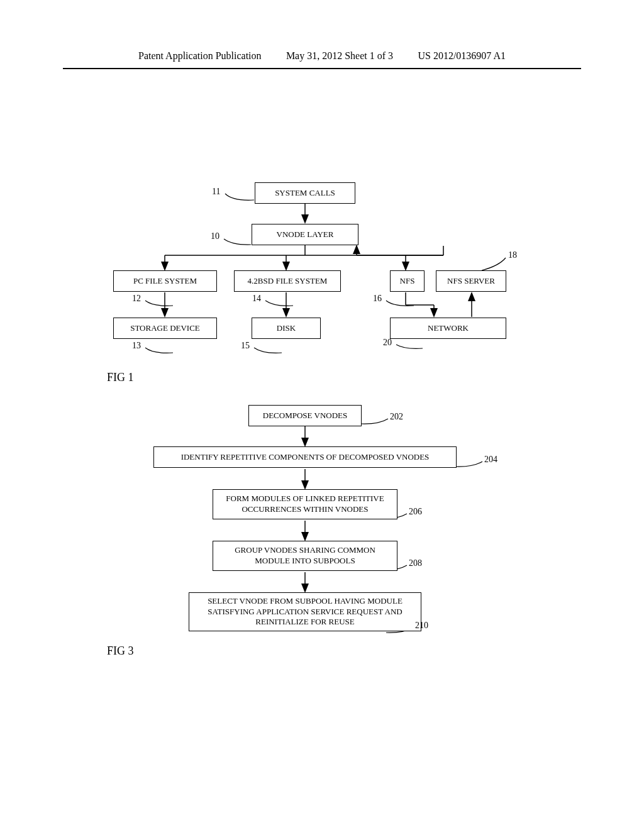  I want to click on text-system-calls: SYSTEM CALLS, so click(305, 194).